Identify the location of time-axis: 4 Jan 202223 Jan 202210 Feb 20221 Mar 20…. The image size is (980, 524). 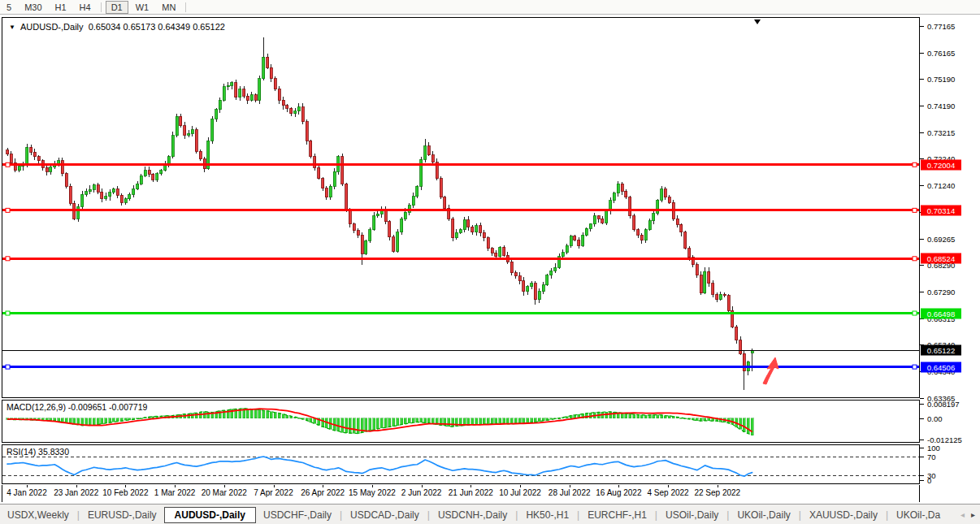
(461, 494).